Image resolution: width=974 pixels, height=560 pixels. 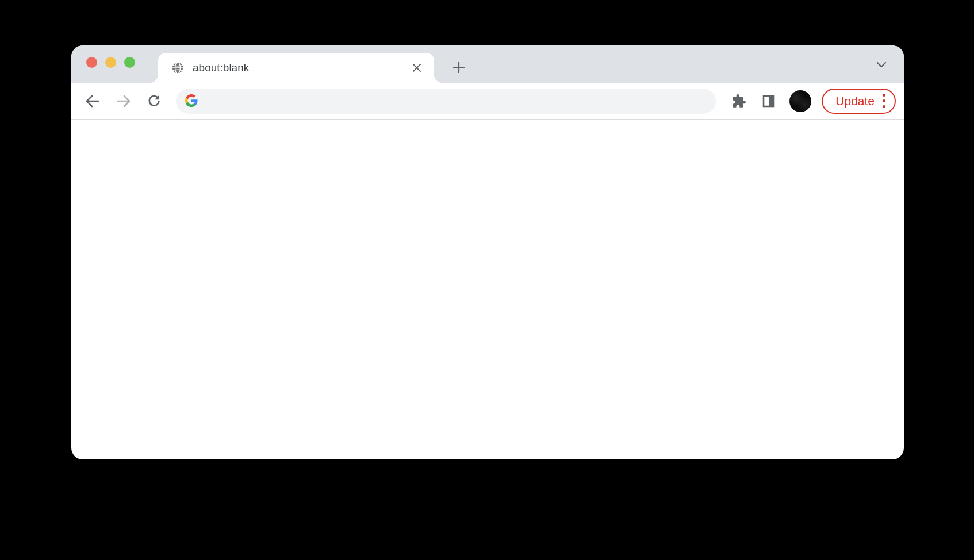 I want to click on new-tab-button, so click(x=459, y=67).